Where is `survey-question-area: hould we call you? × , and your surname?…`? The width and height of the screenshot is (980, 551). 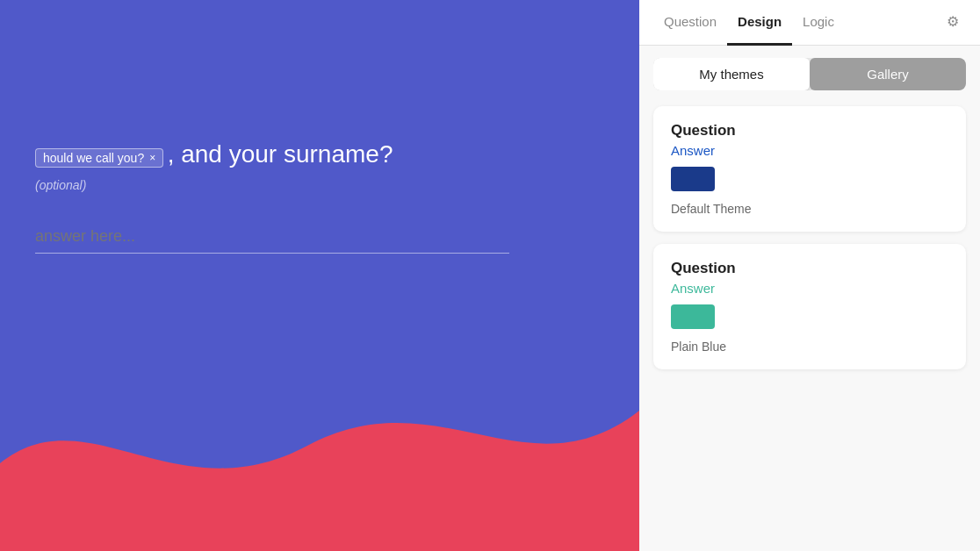 survey-question-area: hould we call you? × , and your surname?… is located at coordinates (272, 197).